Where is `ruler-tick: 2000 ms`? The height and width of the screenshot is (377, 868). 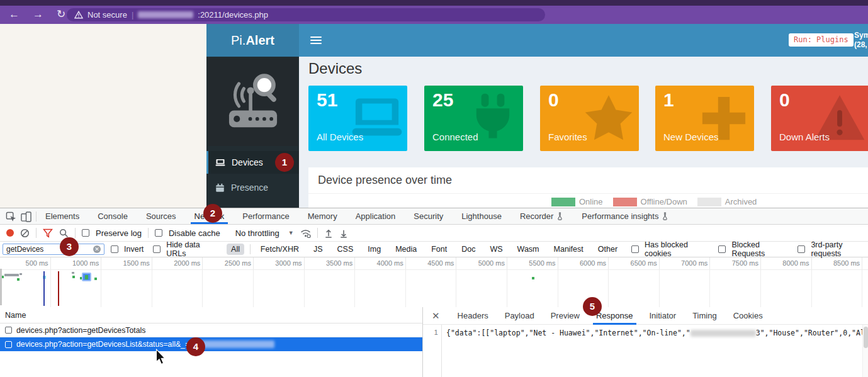
ruler-tick: 2000 ms is located at coordinates (178, 263).